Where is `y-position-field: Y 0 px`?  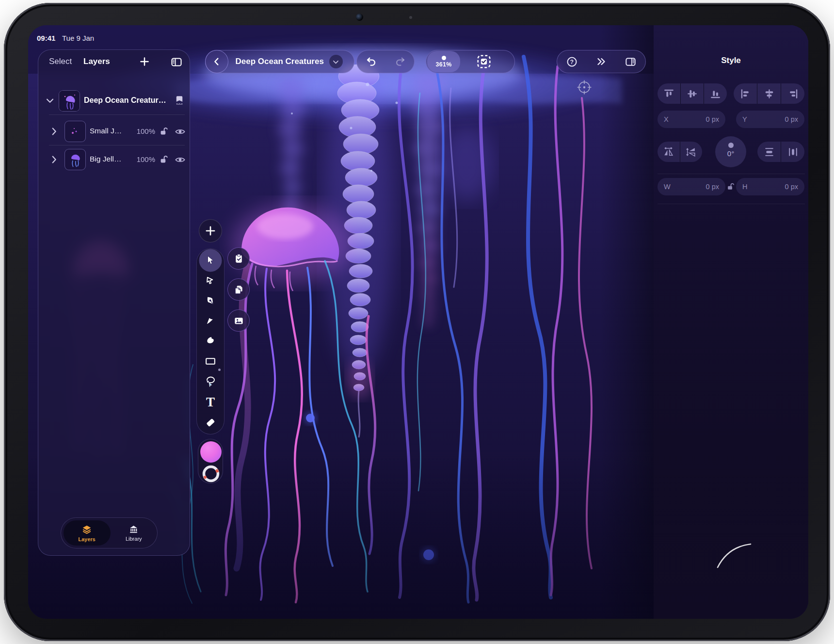 y-position-field: Y 0 px is located at coordinates (770, 119).